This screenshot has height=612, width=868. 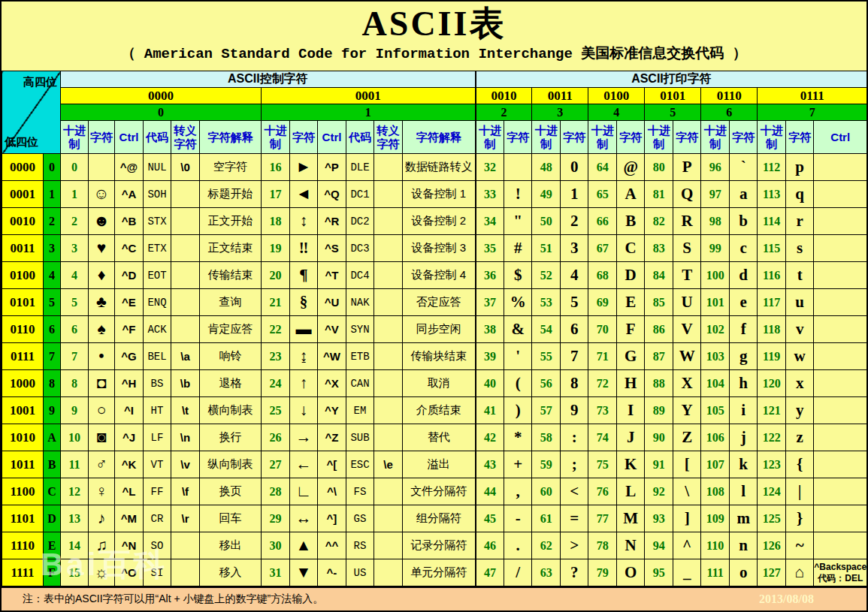 I want to click on dec-cell: 106, so click(x=715, y=438).